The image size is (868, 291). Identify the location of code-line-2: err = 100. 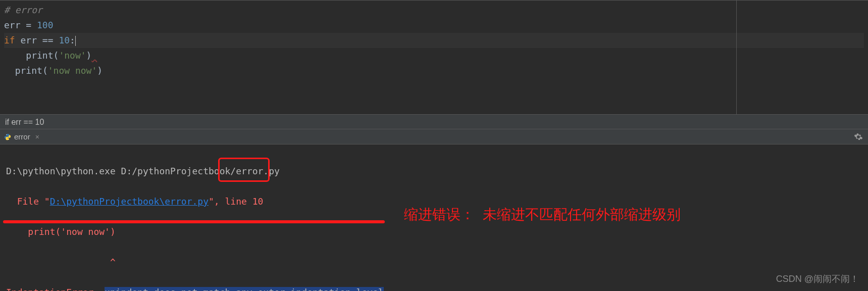
(434, 25).